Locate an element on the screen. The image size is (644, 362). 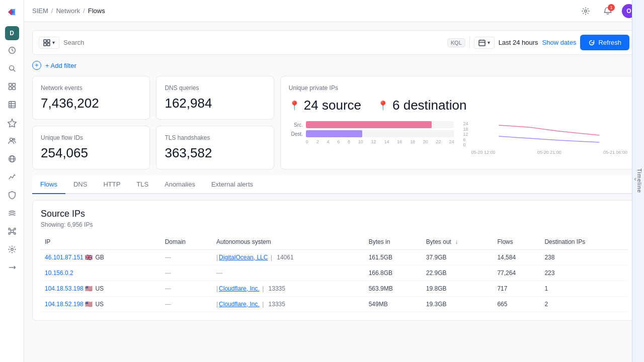
search-input is located at coordinates (254, 42).